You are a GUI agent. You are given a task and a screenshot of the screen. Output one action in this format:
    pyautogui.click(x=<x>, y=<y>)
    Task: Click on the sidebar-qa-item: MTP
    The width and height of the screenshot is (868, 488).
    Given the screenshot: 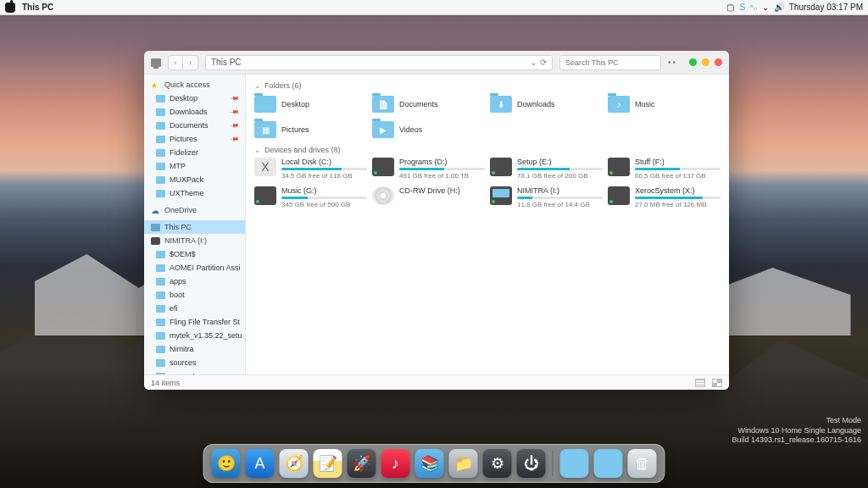 What is the action you would take?
    pyautogui.click(x=195, y=166)
    